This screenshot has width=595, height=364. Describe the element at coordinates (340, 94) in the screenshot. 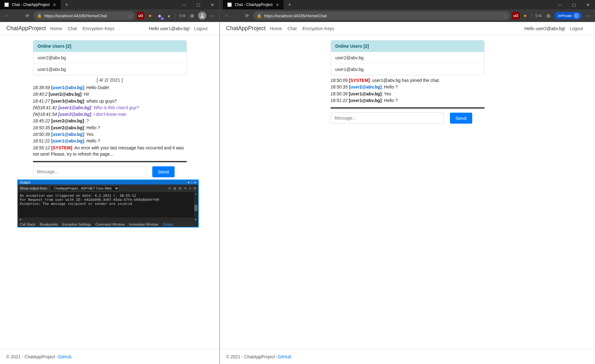

I see `msg-timestamp: 18:50:39` at that location.